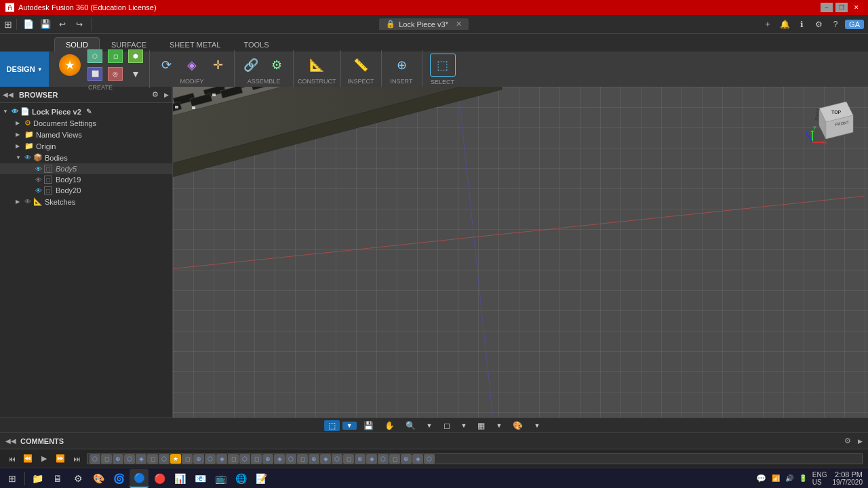 Image resolution: width=868 pixels, height=488 pixels. I want to click on new-component-button: 🔗, so click(251, 65).